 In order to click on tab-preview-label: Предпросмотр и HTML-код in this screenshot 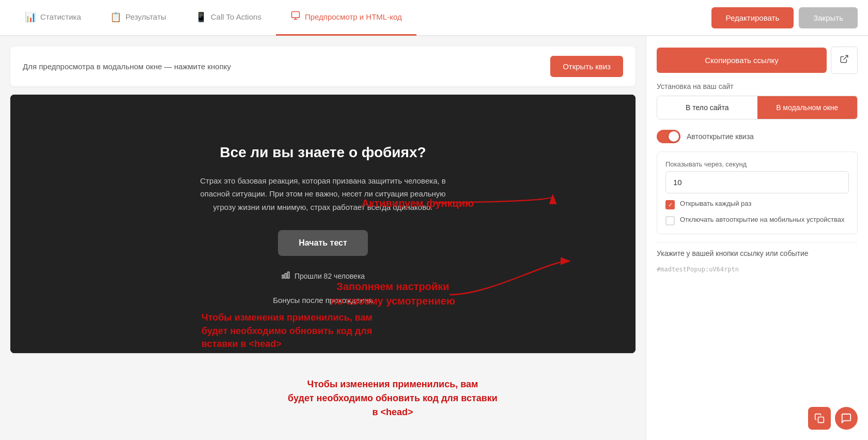, I will do `click(353, 17)`.